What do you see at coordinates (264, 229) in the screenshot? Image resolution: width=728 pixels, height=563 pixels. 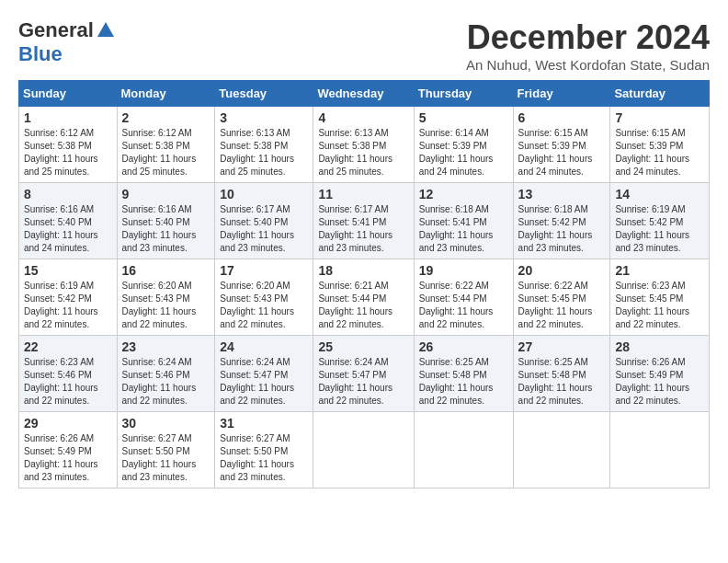 I see `day-info: Sunrise: 6:17 AM Sunset: 5:40 PM Dayligh…` at bounding box center [264, 229].